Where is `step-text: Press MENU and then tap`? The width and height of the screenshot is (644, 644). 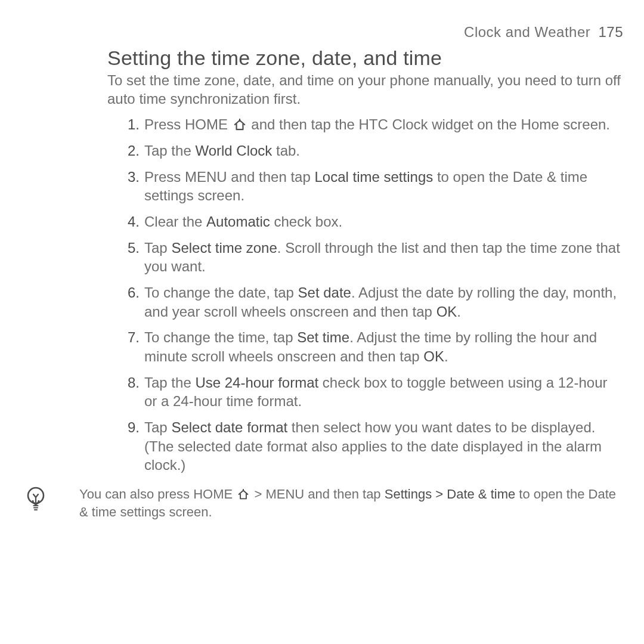 step-text: Press MENU and then tap is located at coordinates (229, 177).